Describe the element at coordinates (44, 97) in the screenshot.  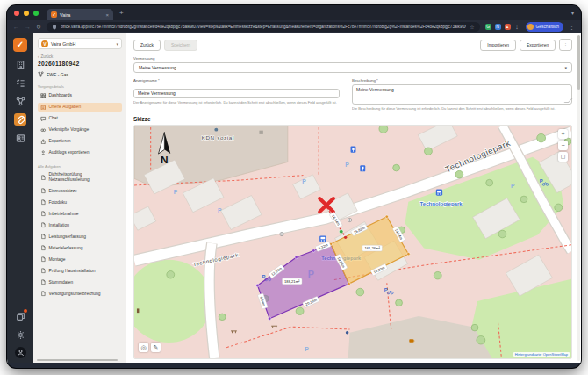
I see `grid-icon` at that location.